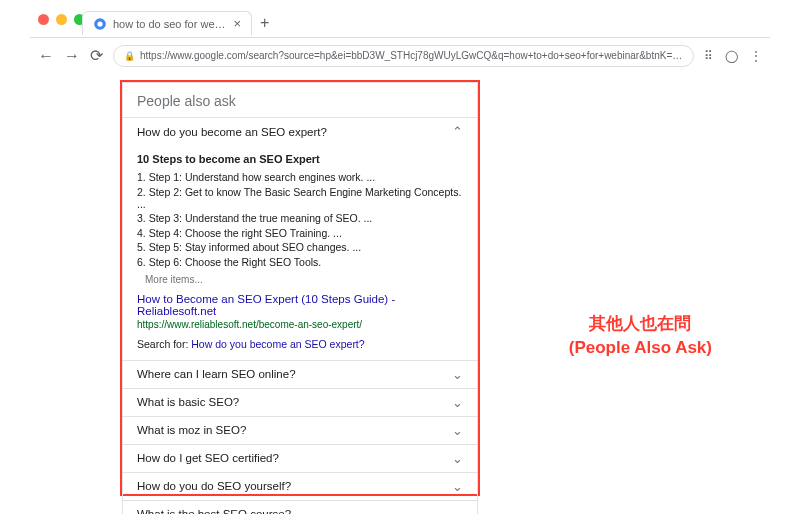 The height and width of the screenshot is (514, 800). I want to click on list-item: 2. Step 2: Get to know The Basic Search …, so click(300, 198).